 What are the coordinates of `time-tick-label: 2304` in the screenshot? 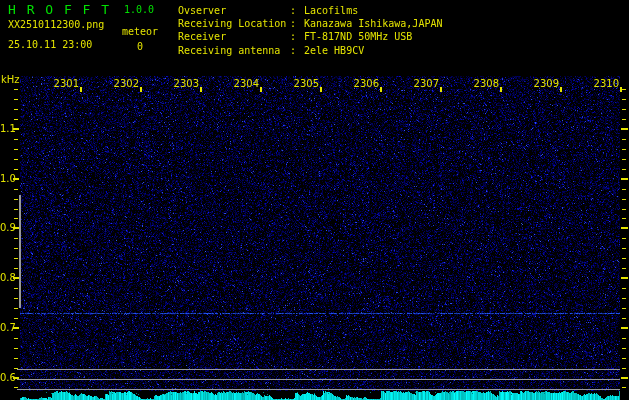 It's located at (244, 84).